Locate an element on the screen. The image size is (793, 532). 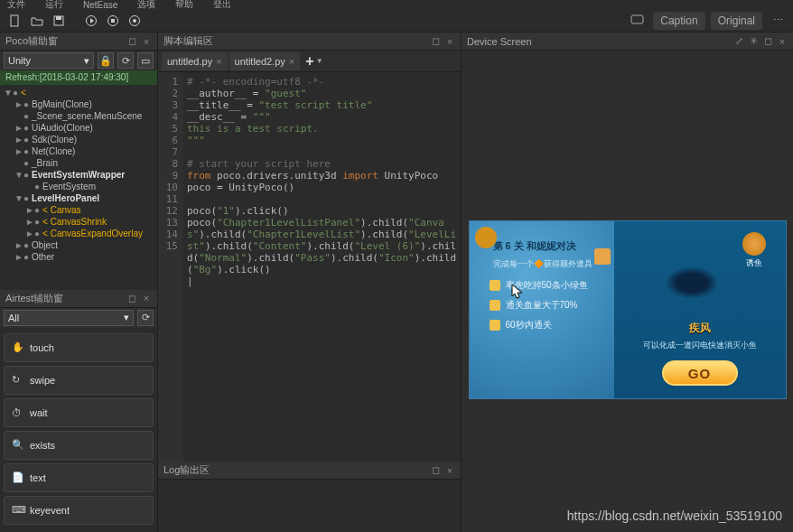
wait-icon: ⏱ is located at coordinates (18, 413).